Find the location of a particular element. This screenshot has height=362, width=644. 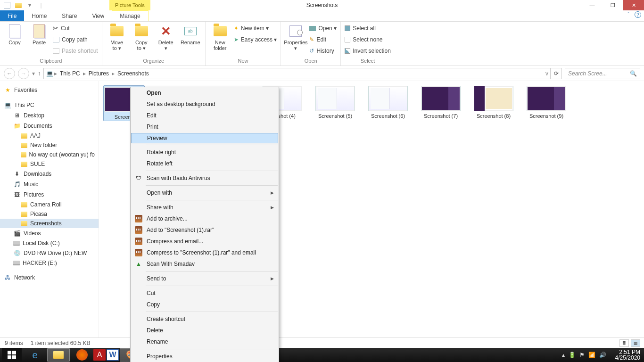

file-item: Screenshot (5) is located at coordinates (335, 103).